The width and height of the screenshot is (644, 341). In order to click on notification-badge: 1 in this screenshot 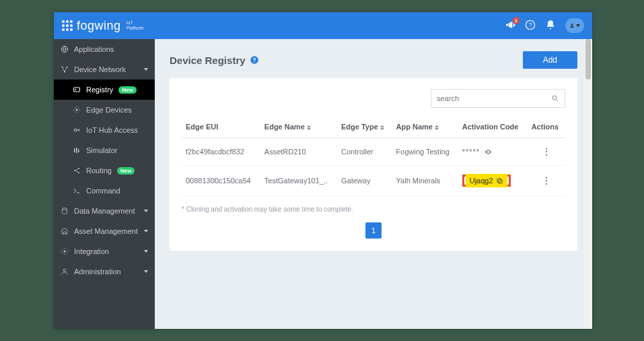, I will do `click(516, 20)`.